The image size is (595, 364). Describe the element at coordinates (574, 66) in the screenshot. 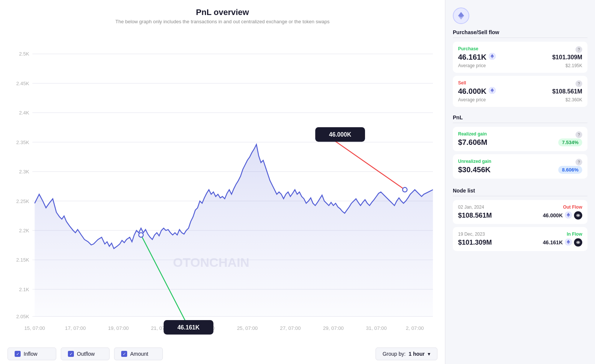

I see `purchase-avg-value: $2.195K` at that location.